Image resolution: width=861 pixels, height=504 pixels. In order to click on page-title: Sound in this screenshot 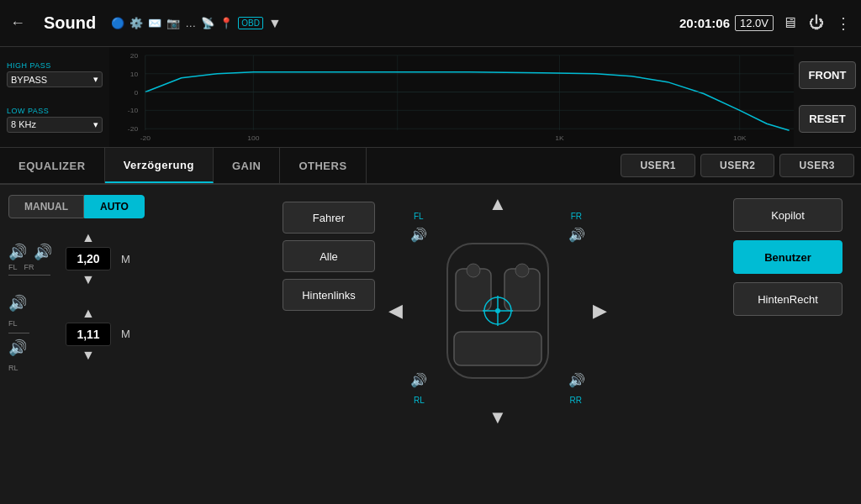, I will do `click(70, 24)`.